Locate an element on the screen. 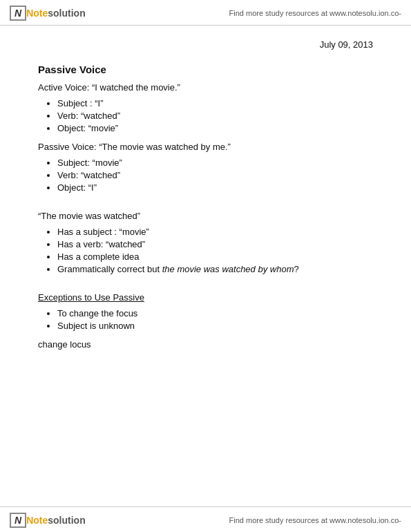 The width and height of the screenshot is (411, 532). footer-logo-solution: solution is located at coordinates (66, 520).